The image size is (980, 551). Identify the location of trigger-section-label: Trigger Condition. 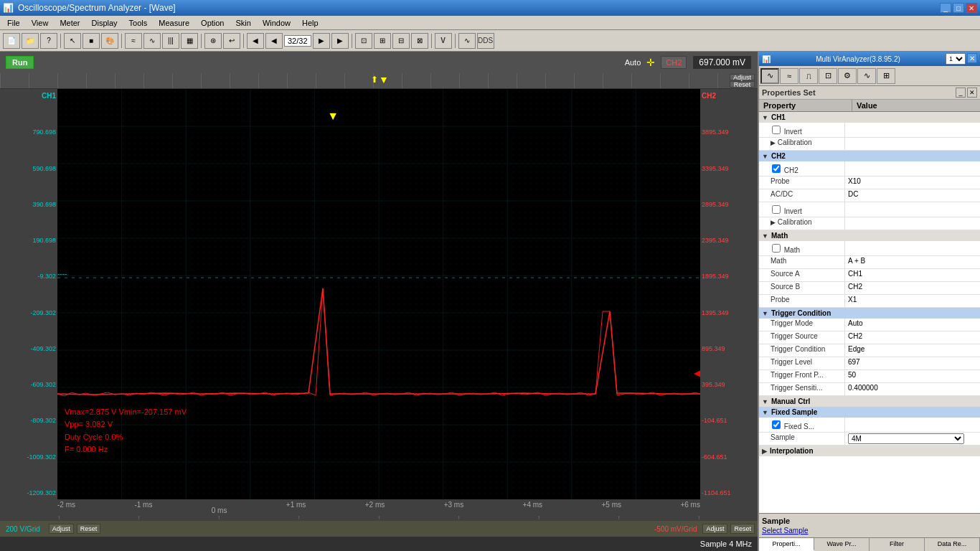
(801, 313).